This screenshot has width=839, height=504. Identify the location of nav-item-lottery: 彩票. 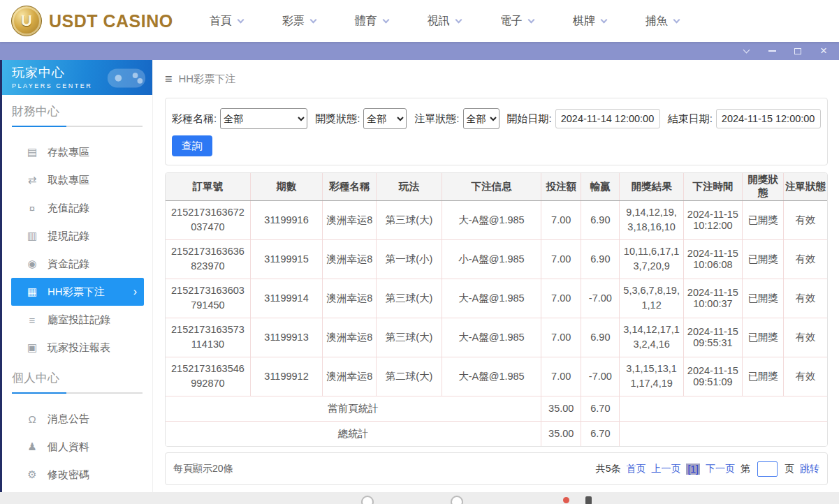
(299, 21).